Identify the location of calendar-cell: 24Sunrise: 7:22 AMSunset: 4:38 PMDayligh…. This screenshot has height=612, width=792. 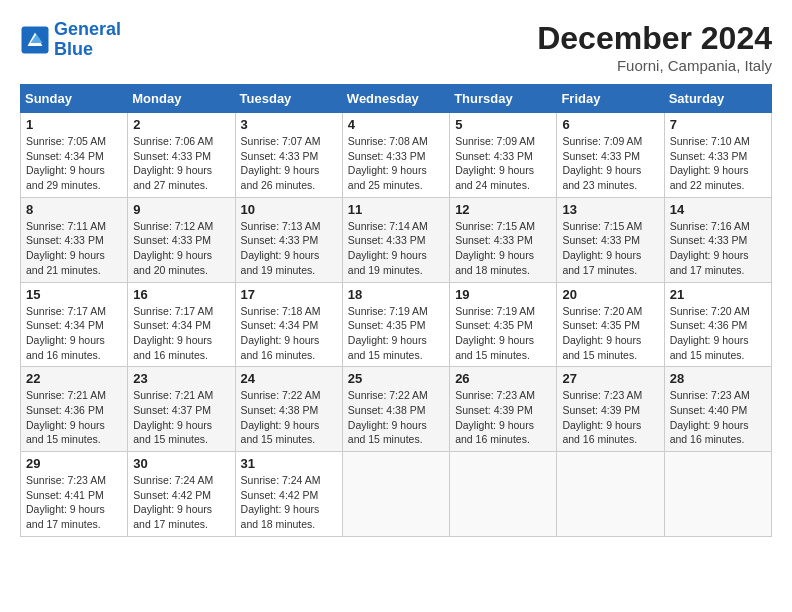
(288, 410).